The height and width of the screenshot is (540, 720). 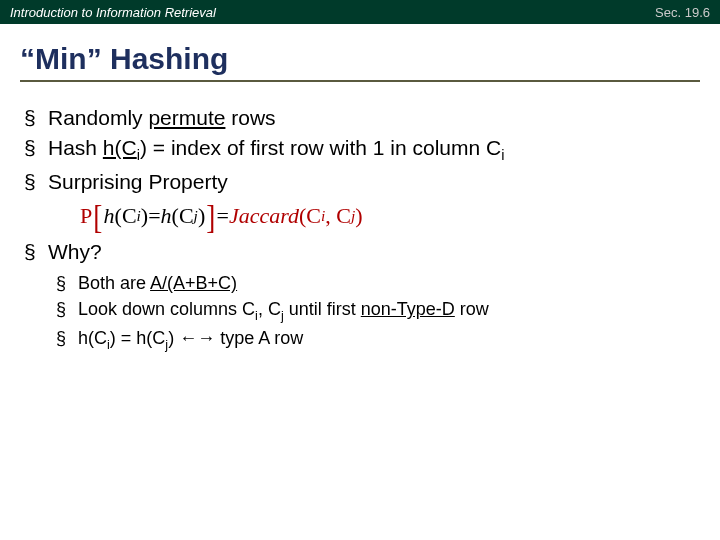 I want to click on b2-pre: Hash, so click(x=76, y=148).